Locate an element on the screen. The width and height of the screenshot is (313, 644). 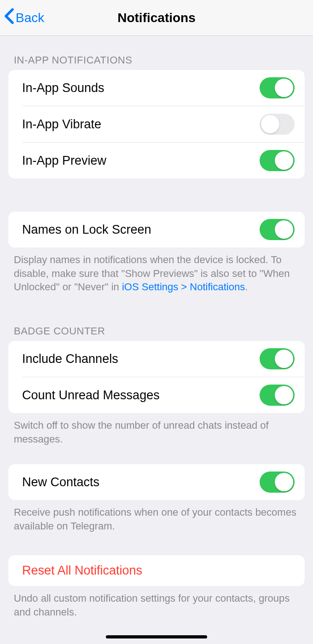
footer-badge: Switch off to show the number of unread … is located at coordinates (156, 430).